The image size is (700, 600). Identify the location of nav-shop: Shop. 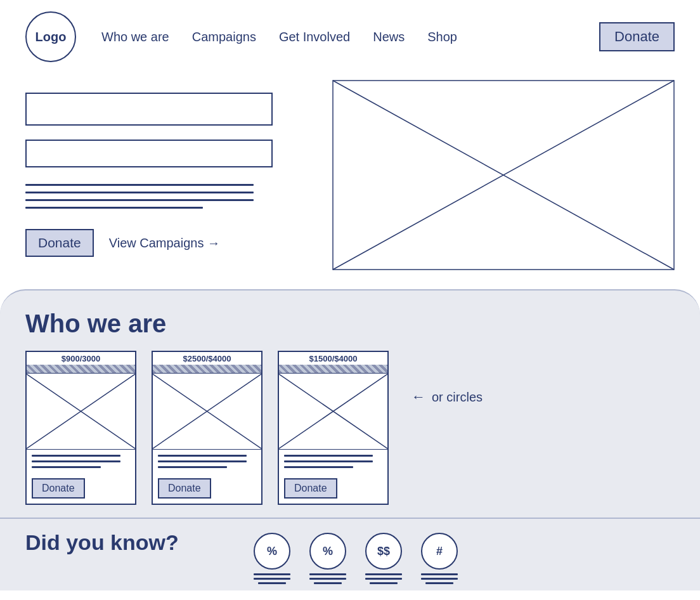
(443, 37).